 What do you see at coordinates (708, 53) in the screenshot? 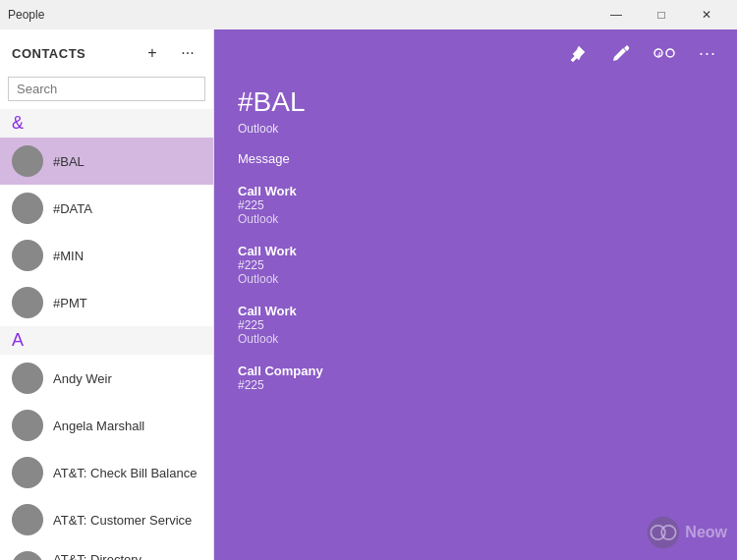
I see `more-button: ···` at bounding box center [708, 53].